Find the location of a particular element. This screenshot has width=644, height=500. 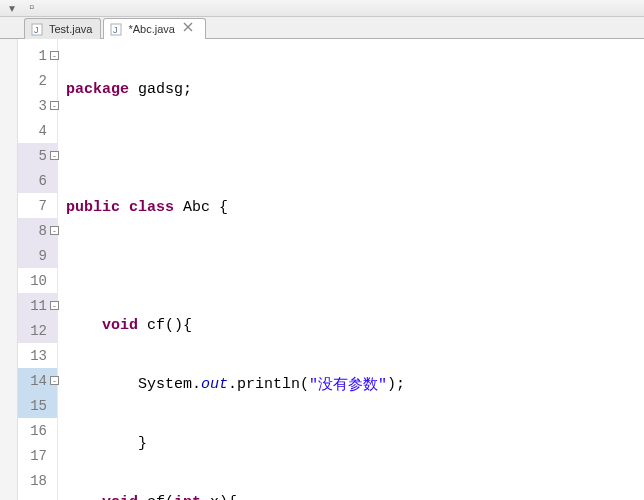

line-number: 4 is located at coordinates (38, 130).